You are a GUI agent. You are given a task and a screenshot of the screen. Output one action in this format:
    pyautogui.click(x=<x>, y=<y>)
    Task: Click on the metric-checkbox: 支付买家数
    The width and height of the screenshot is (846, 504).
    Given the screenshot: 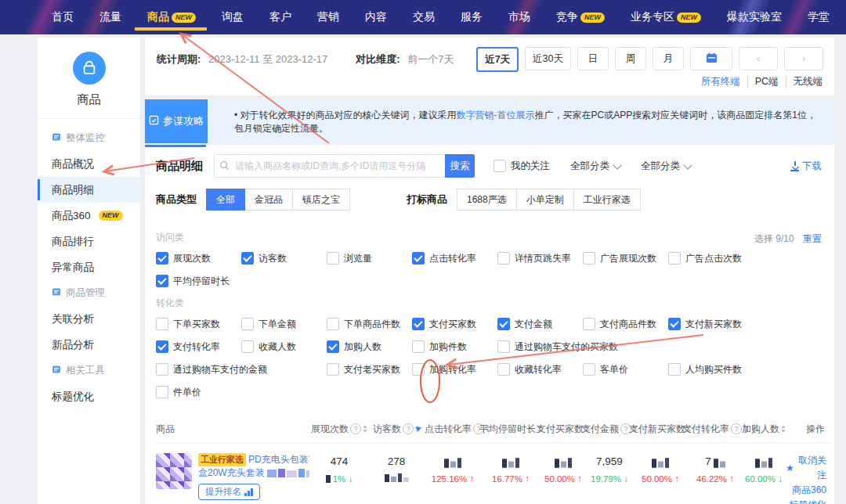 What is the action you would take?
    pyautogui.click(x=454, y=324)
    